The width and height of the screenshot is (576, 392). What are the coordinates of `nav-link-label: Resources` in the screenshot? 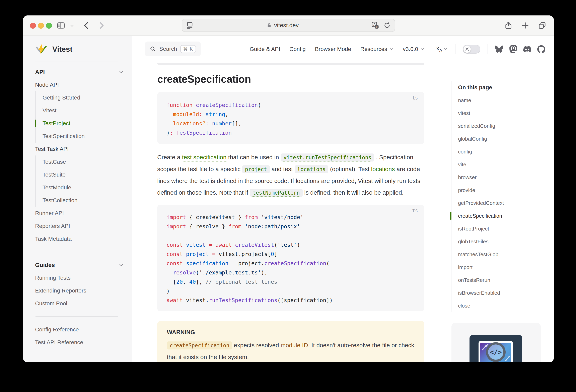 It's located at (374, 49).